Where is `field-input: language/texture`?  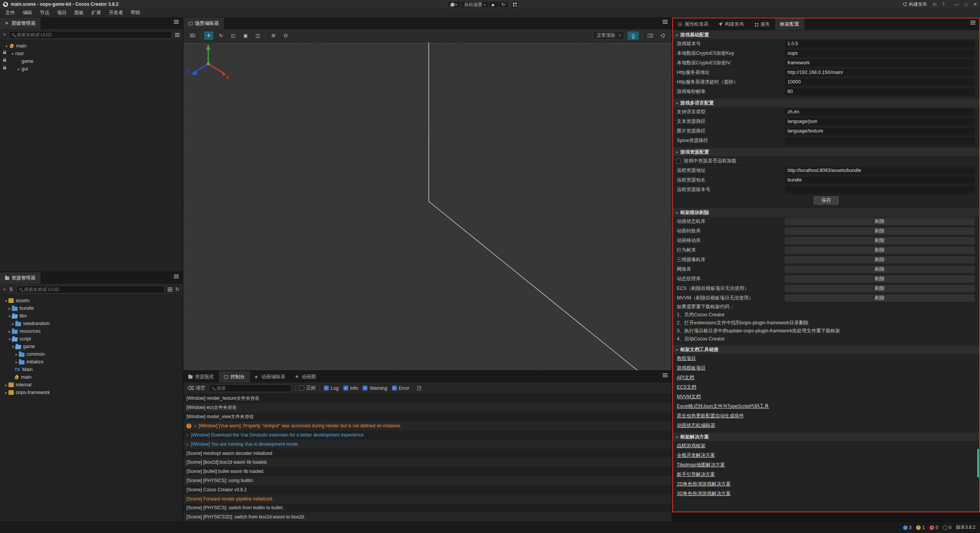 field-input: language/texture is located at coordinates (880, 131).